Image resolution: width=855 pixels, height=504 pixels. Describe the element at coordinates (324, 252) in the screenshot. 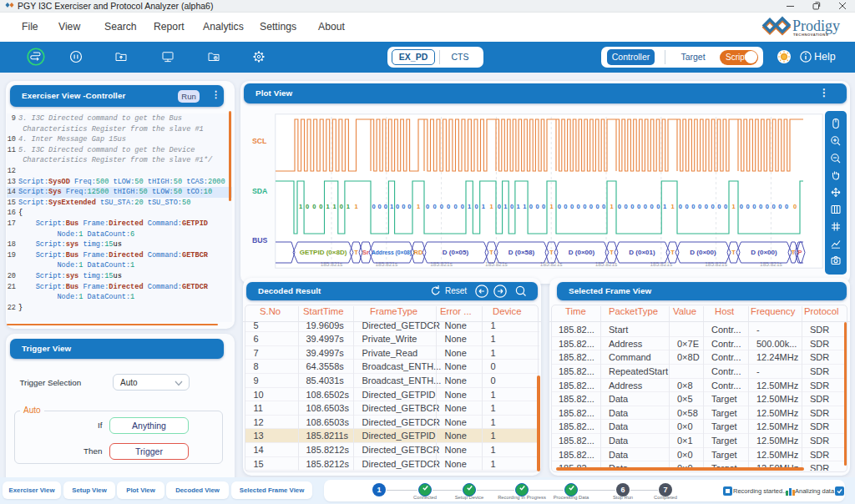

I see `svg-text: GETPID (0×8D)` at that location.